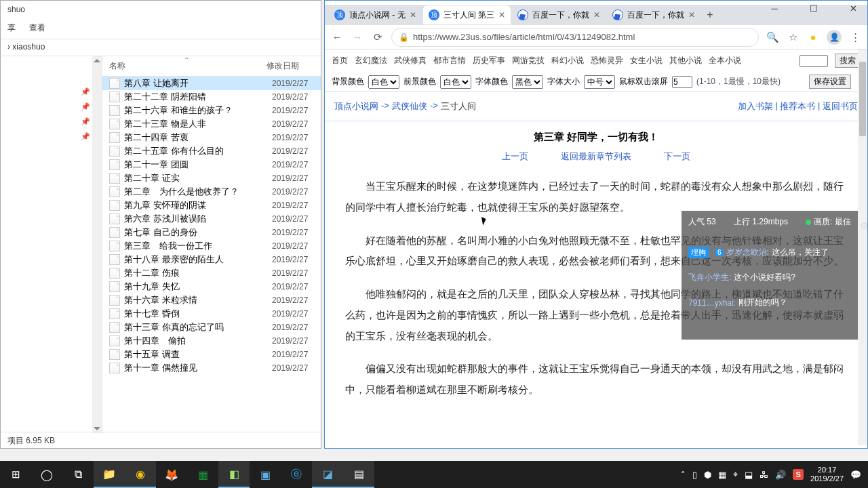  Describe the element at coordinates (813, 37) in the screenshot. I see `extension-icon: ●` at that location.